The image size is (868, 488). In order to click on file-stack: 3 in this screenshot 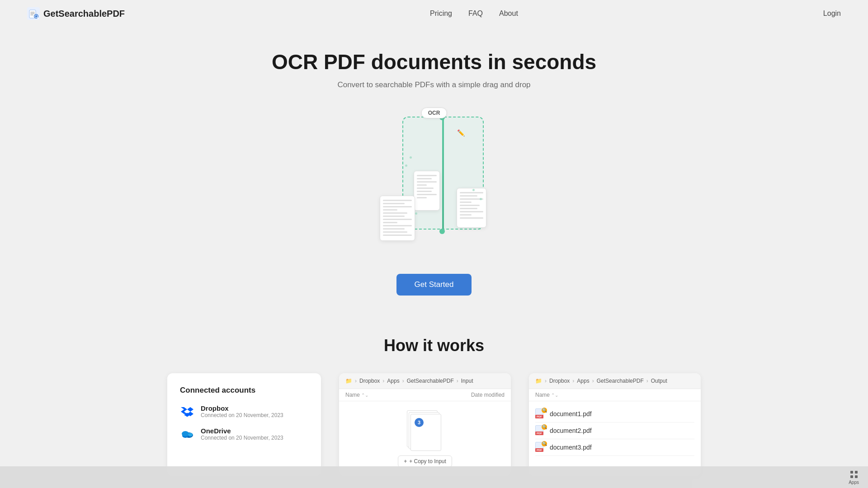, I will do `click(425, 431)`.